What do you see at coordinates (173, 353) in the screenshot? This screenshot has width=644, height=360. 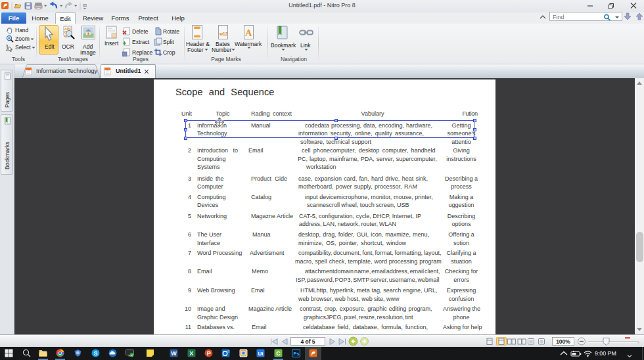 I see `svg-text: W` at bounding box center [173, 353].